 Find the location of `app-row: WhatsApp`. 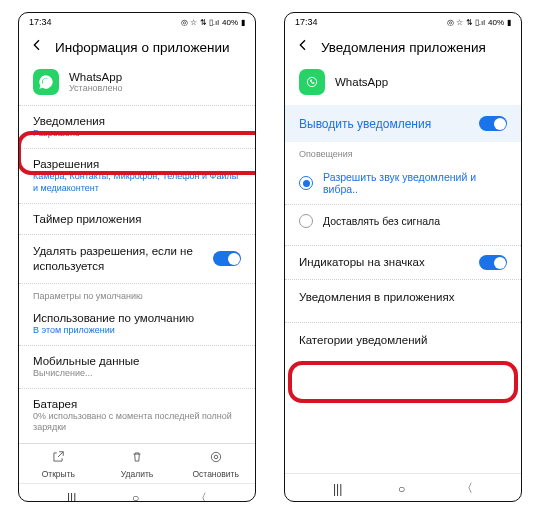

app-row: WhatsApp is located at coordinates (403, 84).